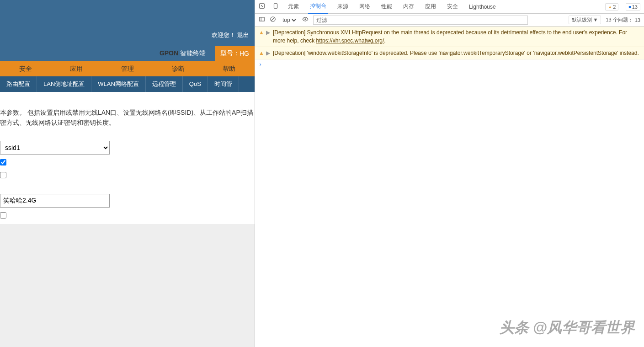  What do you see at coordinates (127, 53) in the screenshot?
I see `model-bar: GPON 智能终端 型号：HG` at bounding box center [127, 53].